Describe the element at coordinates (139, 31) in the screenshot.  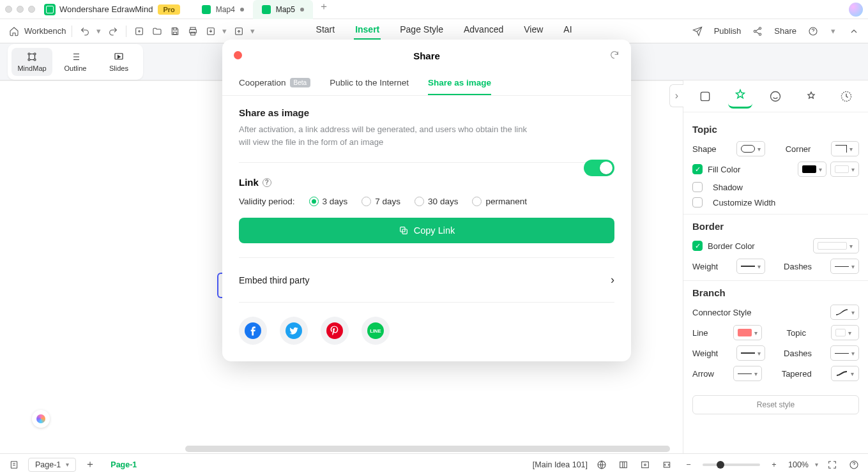
I see `new-file-icon` at that location.